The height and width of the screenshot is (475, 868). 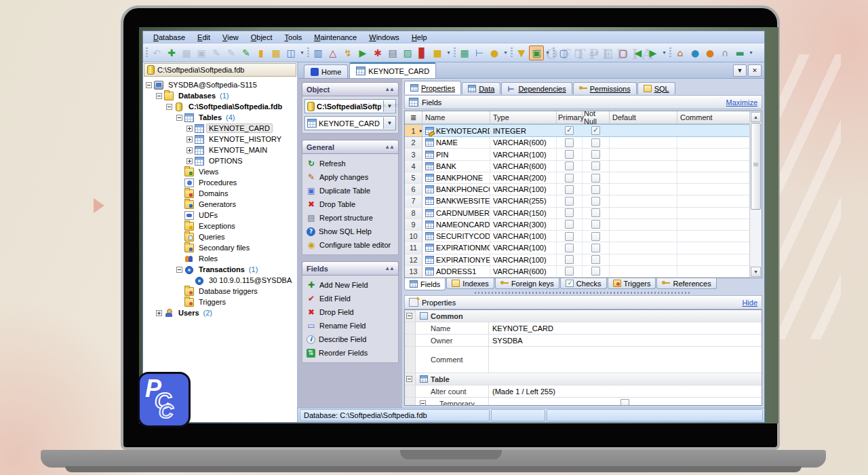 What do you see at coordinates (350, 191) in the screenshot?
I see `action-item: Duplicate Table` at bounding box center [350, 191].